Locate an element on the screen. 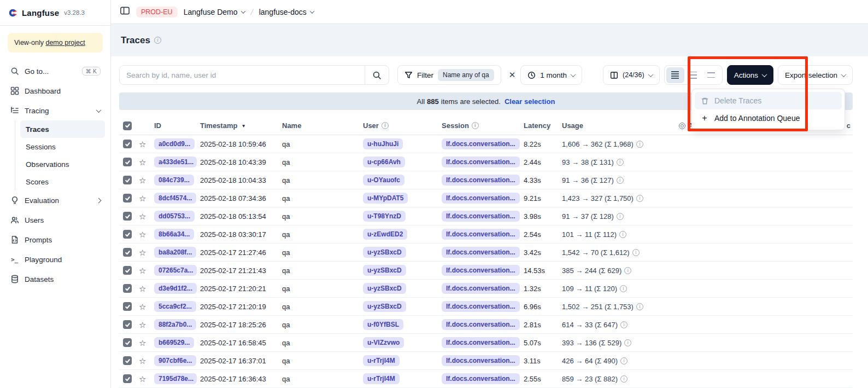  clear-selection-link: Clear selection is located at coordinates (530, 102).